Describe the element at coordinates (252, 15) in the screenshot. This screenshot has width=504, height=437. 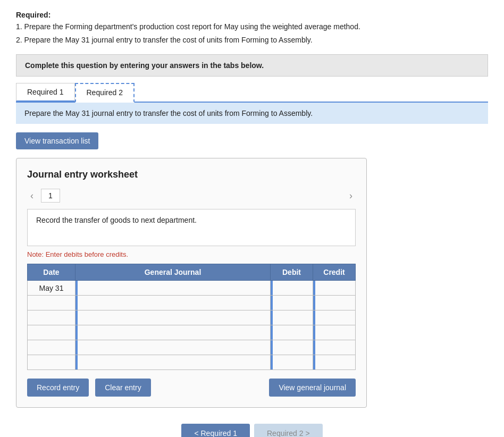
I see `required-label: Required:` at that location.